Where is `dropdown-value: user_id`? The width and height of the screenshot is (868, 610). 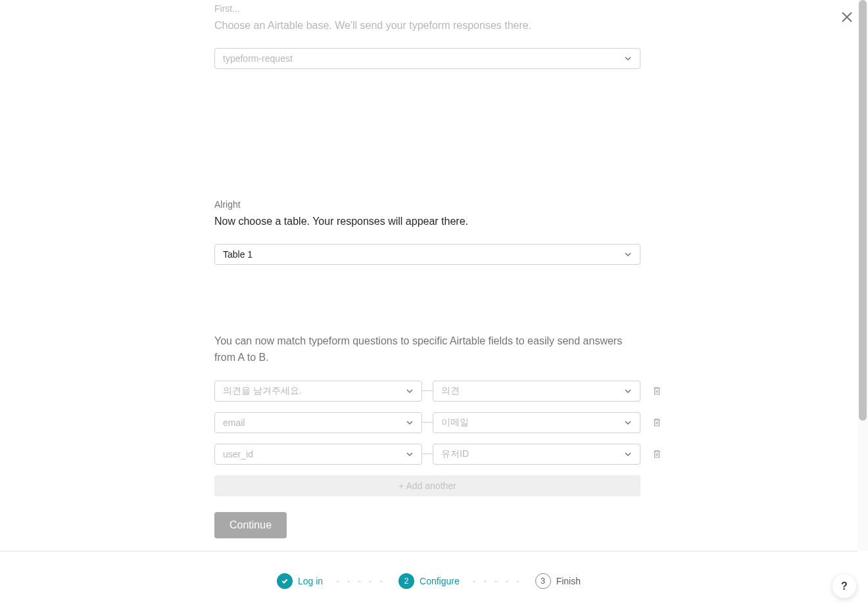
dropdown-value: user_id is located at coordinates (238, 454).